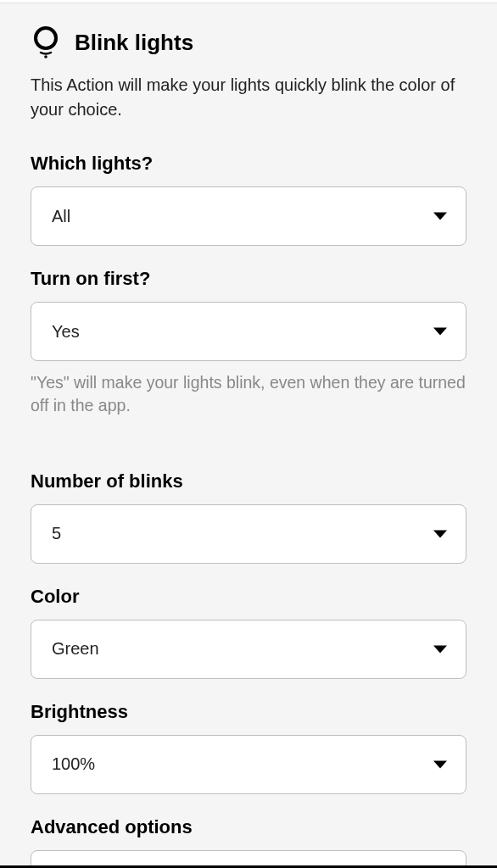 Image resolution: width=497 pixels, height=868 pixels. I want to click on color-select: Green, so click(248, 649).